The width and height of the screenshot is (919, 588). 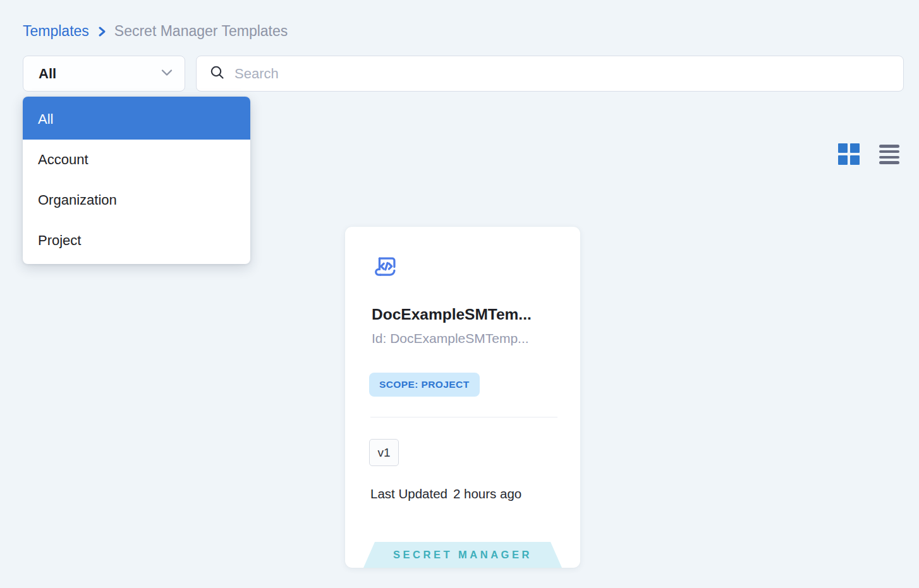 What do you see at coordinates (137, 241) in the screenshot?
I see `scope-menu-item-project: Project` at bounding box center [137, 241].